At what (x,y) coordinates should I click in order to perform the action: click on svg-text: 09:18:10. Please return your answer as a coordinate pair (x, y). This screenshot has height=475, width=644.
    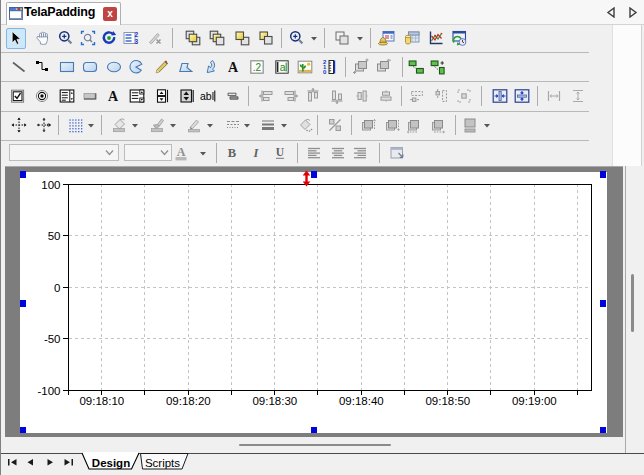
    Looking at the image, I should click on (102, 401).